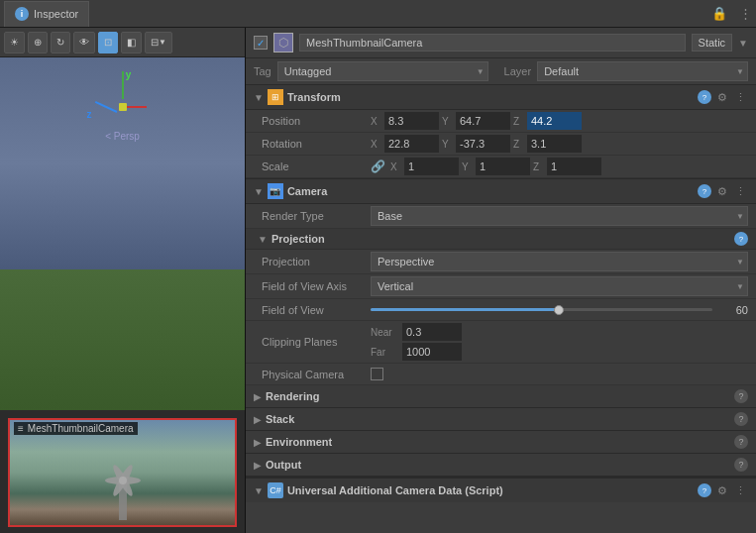 This screenshot has width=756, height=533. Describe the element at coordinates (316, 216) in the screenshot. I see `render-type-label: Render Type` at that location.